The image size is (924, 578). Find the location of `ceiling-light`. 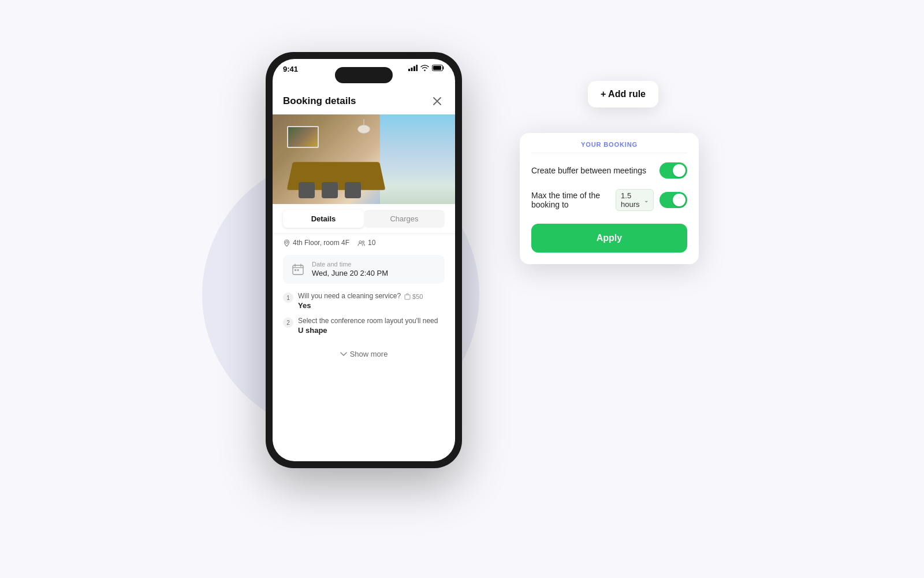

ceiling-light is located at coordinates (364, 129).